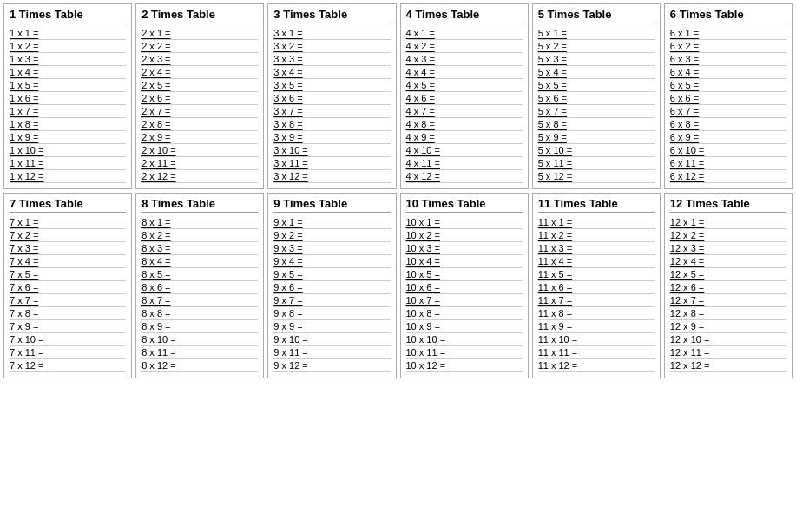  What do you see at coordinates (464, 59) in the screenshot?
I see `table-row: 4 x 3 =` at bounding box center [464, 59].